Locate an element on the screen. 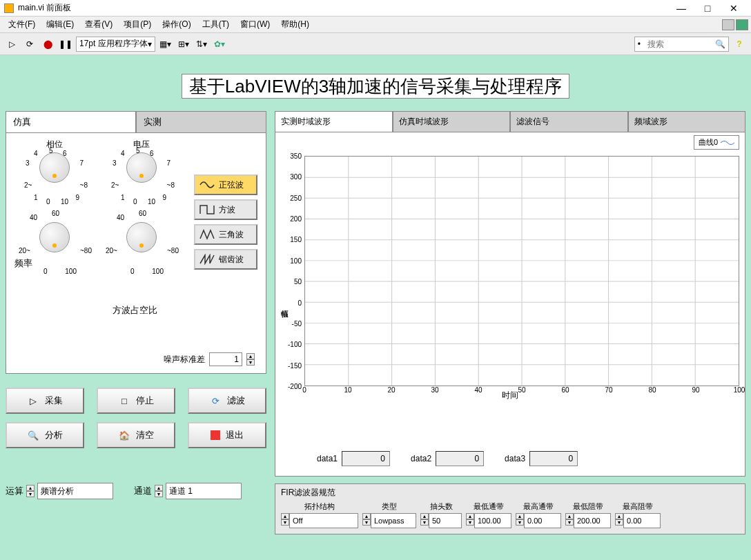 Image resolution: width=751 pixels, height=560 pixels. fir-taps-input is located at coordinates (445, 521).